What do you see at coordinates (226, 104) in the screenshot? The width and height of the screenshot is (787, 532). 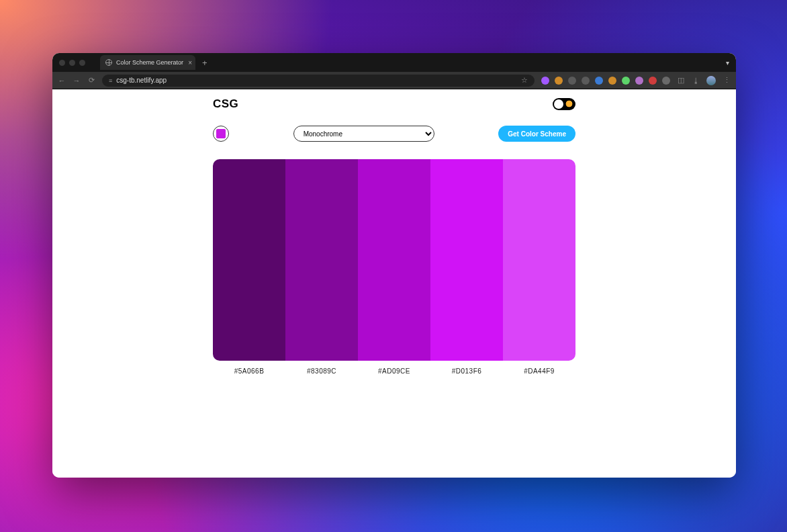 I see `app-logo: CSG` at bounding box center [226, 104].